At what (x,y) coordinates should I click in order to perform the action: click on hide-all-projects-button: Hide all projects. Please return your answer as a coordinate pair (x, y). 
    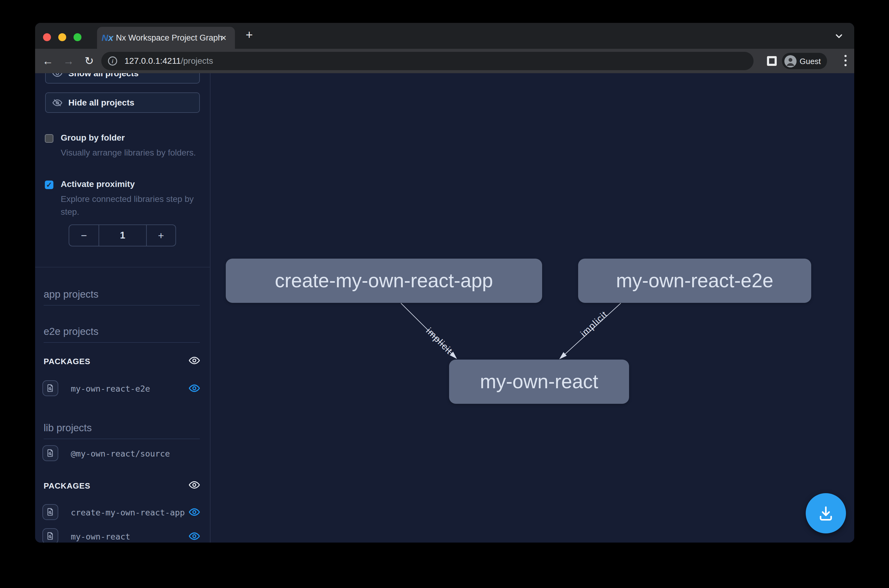
    Looking at the image, I should click on (122, 103).